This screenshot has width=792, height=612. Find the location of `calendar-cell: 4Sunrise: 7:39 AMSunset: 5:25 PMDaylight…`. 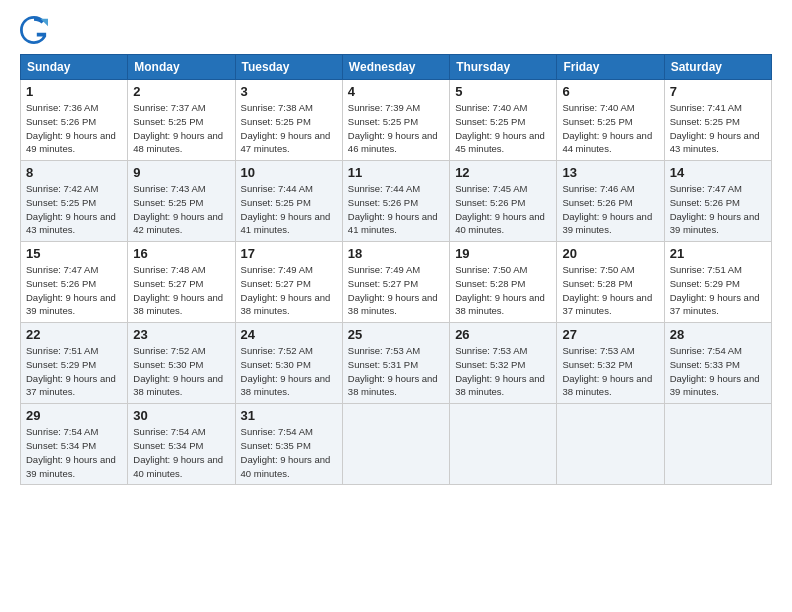

calendar-cell: 4Sunrise: 7:39 AMSunset: 5:25 PMDaylight… is located at coordinates (396, 120).